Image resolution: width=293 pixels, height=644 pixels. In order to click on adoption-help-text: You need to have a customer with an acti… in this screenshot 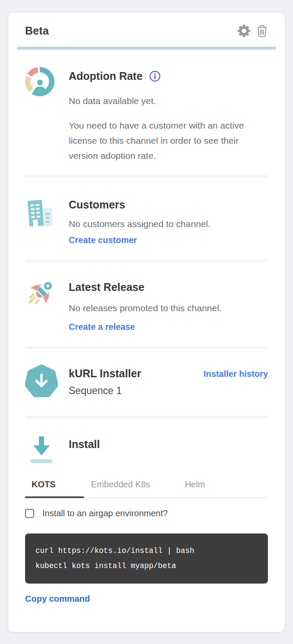, I will do `click(157, 141)`.